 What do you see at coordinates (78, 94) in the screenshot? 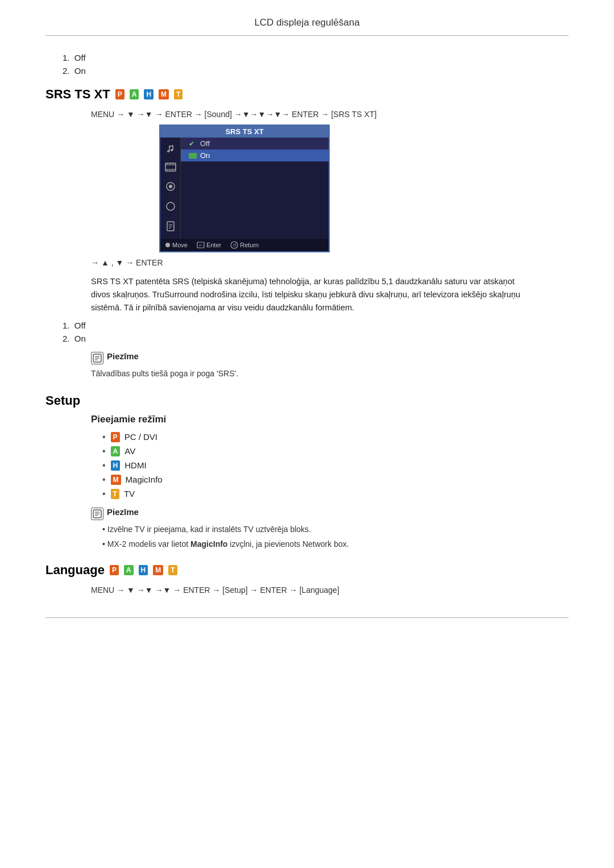
I see `srs-heading-text: SRS TS XT` at bounding box center [78, 94].